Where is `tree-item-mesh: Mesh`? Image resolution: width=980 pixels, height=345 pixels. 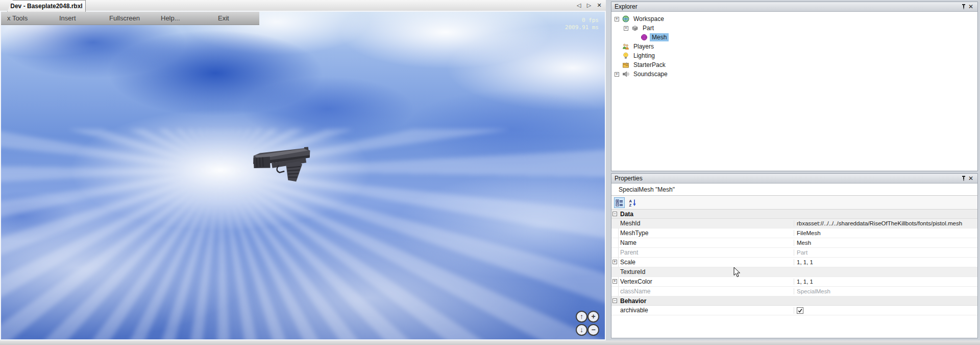 tree-item-mesh: Mesh is located at coordinates (794, 37).